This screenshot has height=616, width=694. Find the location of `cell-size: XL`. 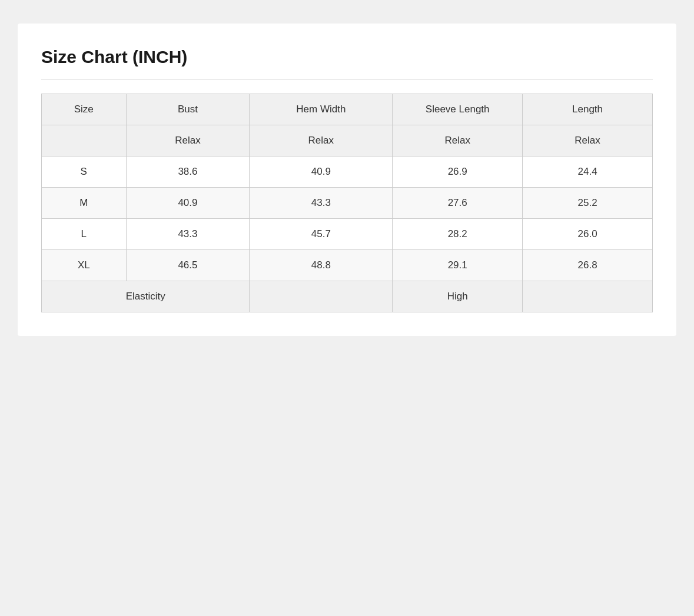

cell-size: XL is located at coordinates (84, 266).